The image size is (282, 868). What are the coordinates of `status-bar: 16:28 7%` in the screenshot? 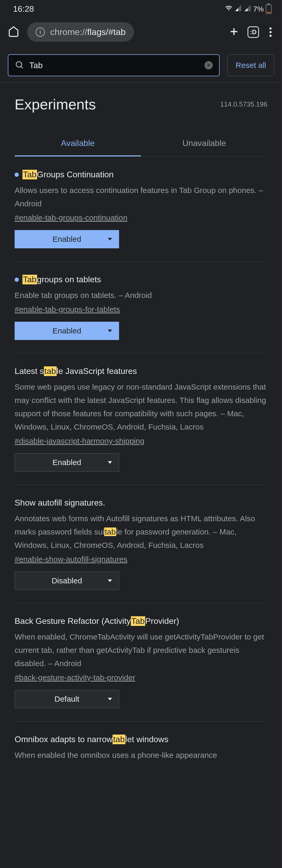 It's located at (141, 8).